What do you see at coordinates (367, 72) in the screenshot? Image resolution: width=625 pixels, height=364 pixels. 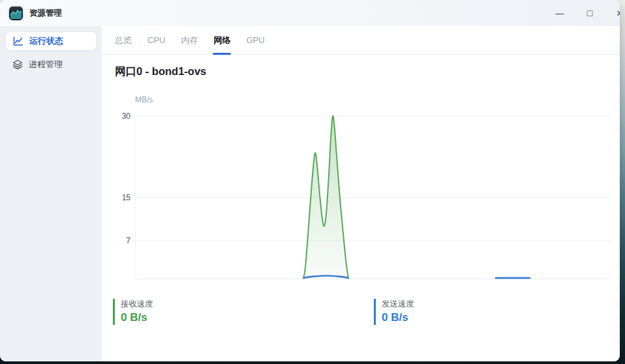 I see `chart-title: 网口0 - bond1-ovs` at bounding box center [367, 72].